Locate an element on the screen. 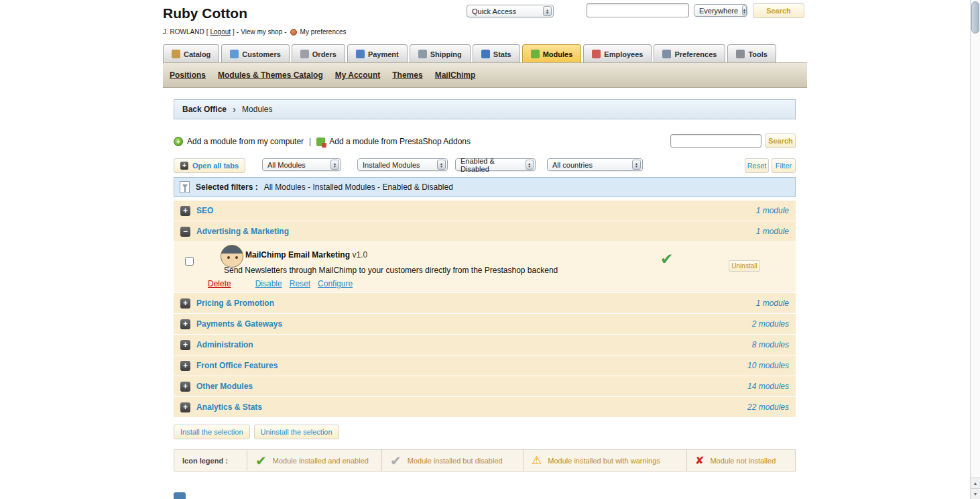 The image size is (980, 499). legend-item-disabled: ✔ Module installed but disabled is located at coordinates (453, 460).